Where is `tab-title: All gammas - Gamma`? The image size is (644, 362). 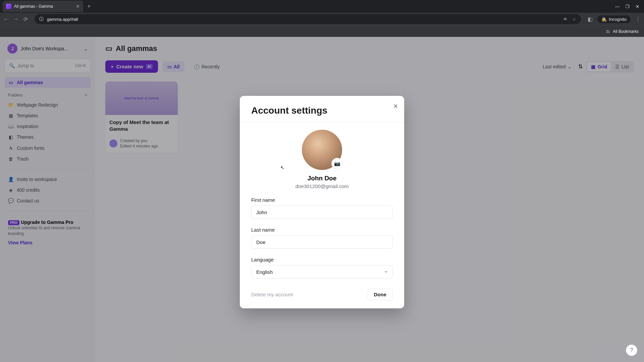
tab-title: All gammas - Gamma is located at coordinates (34, 6).